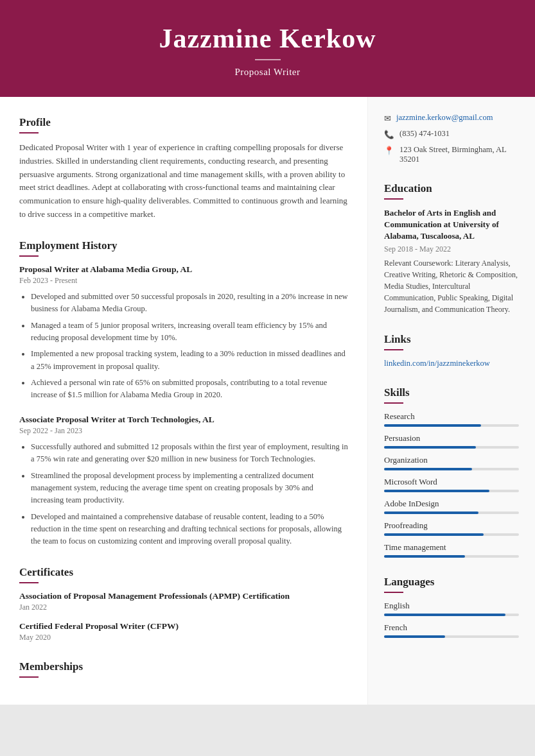 The height and width of the screenshot is (756, 535). Describe the element at coordinates (452, 504) in the screenshot. I see `skill-name-4: Adobe InDesign` at that location.